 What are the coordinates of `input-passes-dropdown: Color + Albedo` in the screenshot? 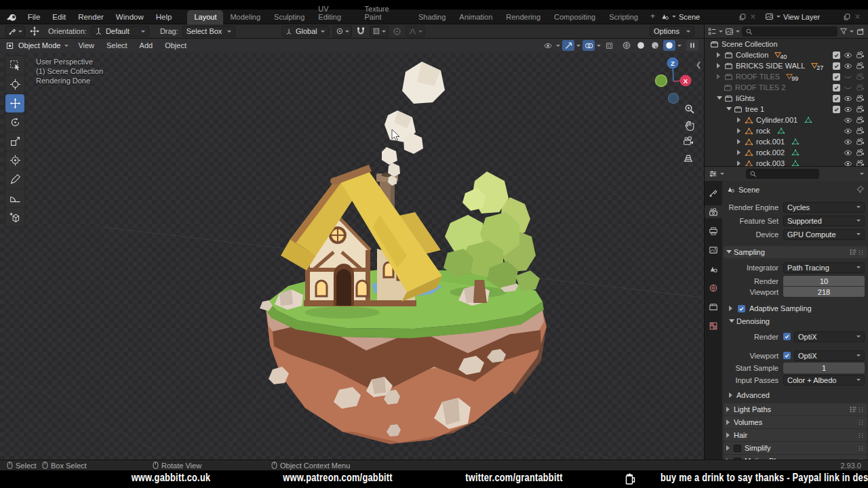 It's located at (824, 380).